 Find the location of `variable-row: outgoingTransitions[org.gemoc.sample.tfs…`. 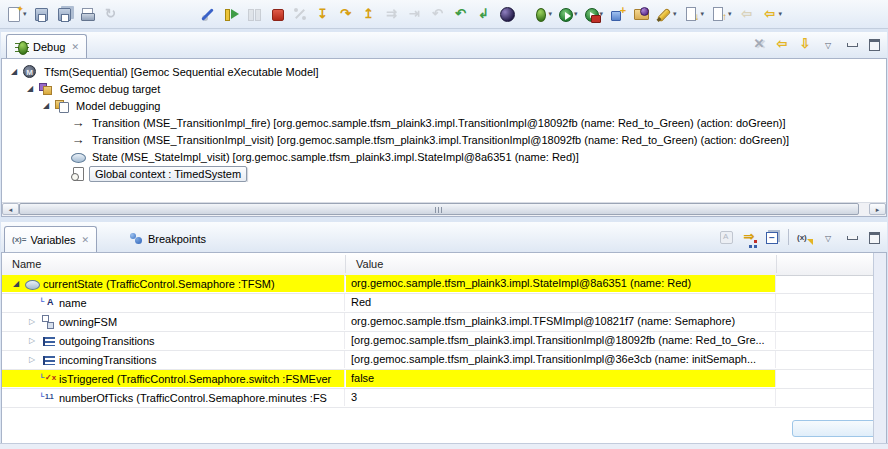

variable-row: outgoingTransitions[org.gemoc.sample.tfs… is located at coordinates (438, 342).